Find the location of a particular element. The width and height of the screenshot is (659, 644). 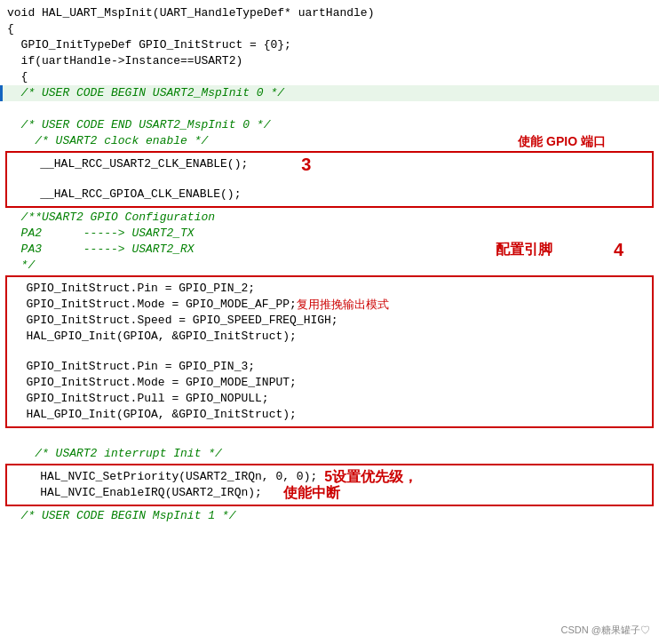

code-text: if(uartHandle->Instance==USART2) is located at coordinates (124, 61).